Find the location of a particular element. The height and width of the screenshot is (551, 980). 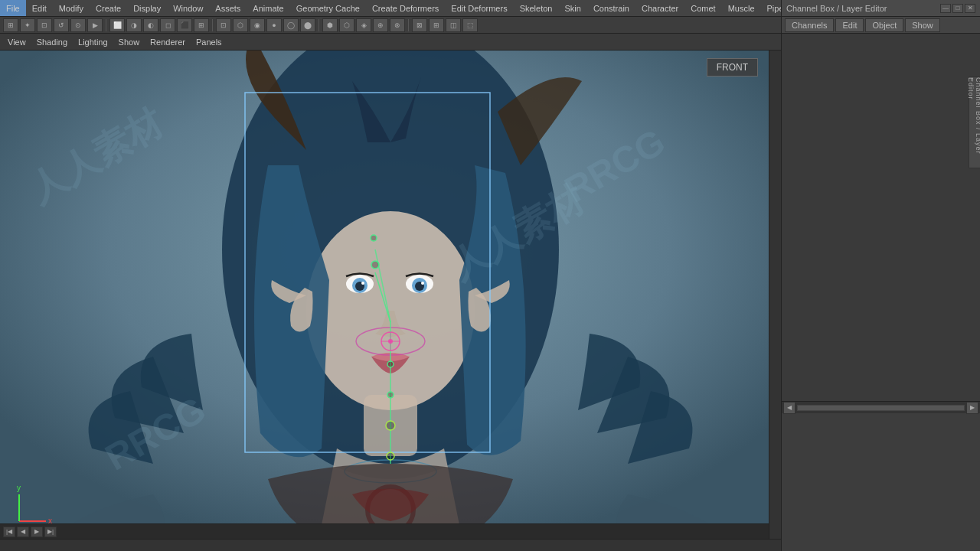

toolbar-btn-14: ⬡ is located at coordinates (240, 25).